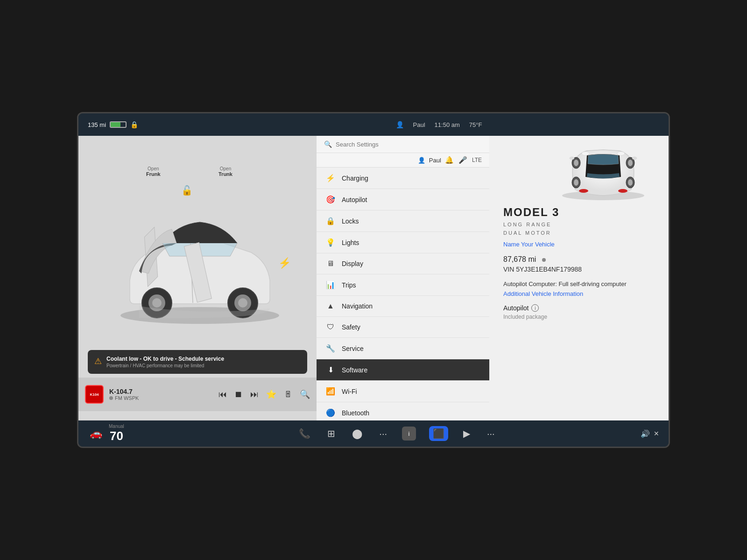 Image resolution: width=747 pixels, height=560 pixels. I want to click on volume-icon: 🔊, so click(645, 434).